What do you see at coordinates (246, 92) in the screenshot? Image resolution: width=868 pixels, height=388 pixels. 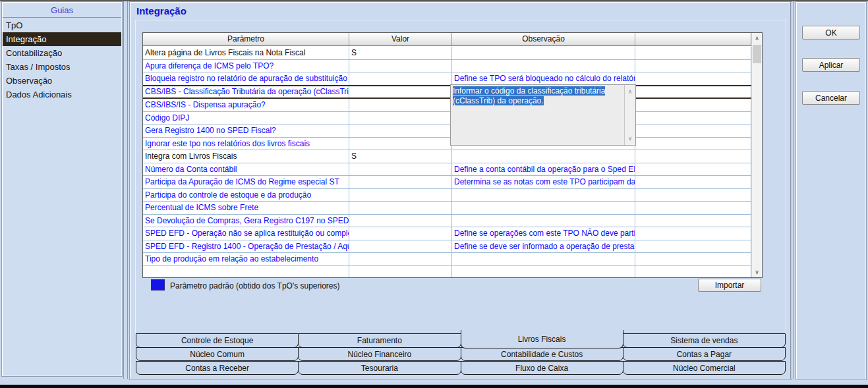 I see `cell-parametro: CBS/IBS - Classificação Tributária da op…` at bounding box center [246, 92].